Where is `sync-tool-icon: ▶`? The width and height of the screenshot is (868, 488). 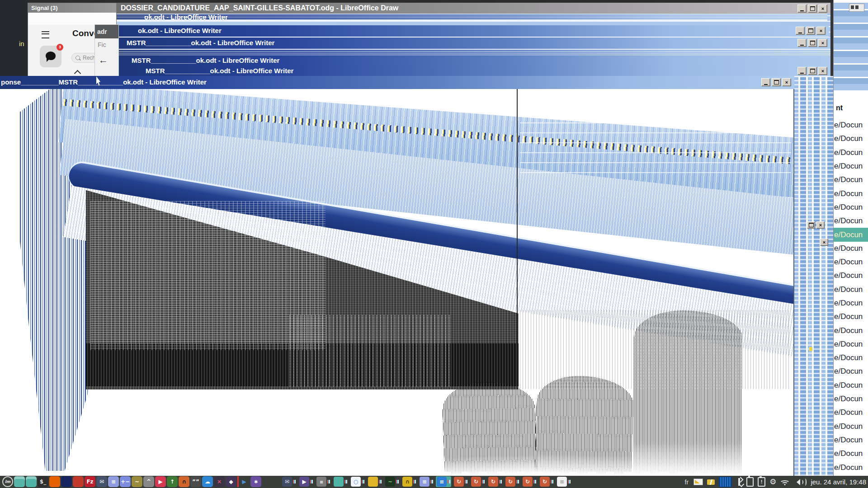
sync-tool-icon: ▶ is located at coordinates (243, 482).